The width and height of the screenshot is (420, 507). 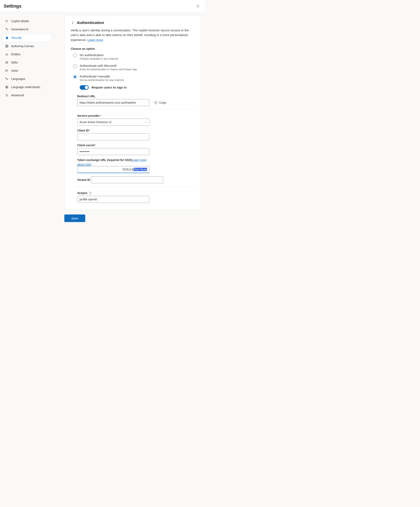 I want to click on service-provider-label: Service provider, so click(x=88, y=116).